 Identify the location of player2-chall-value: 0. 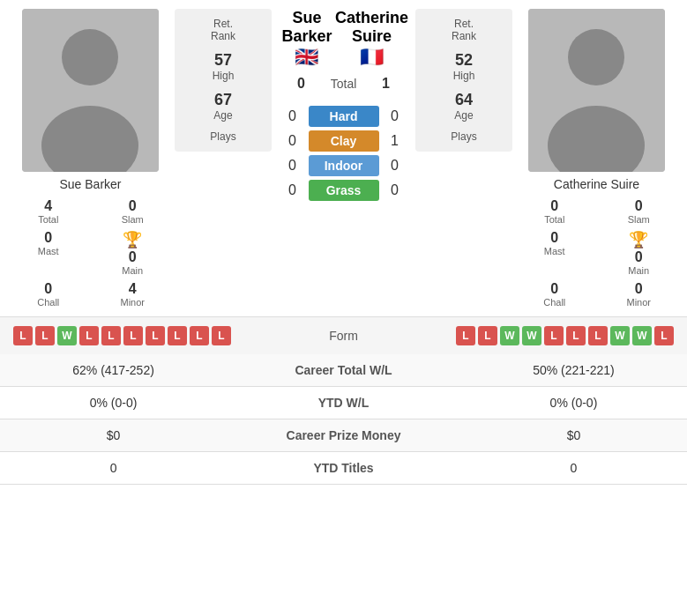
(554, 289).